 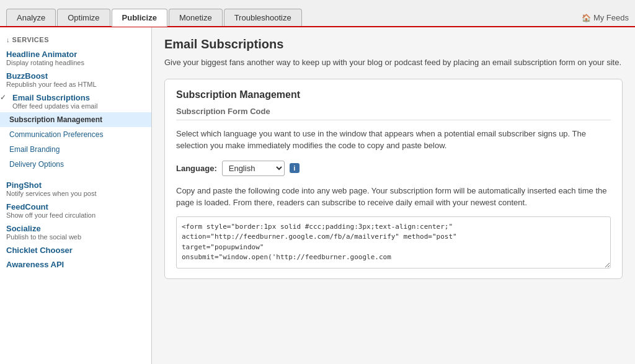 I want to click on section-label: Subscription Form Code, so click(x=393, y=113).